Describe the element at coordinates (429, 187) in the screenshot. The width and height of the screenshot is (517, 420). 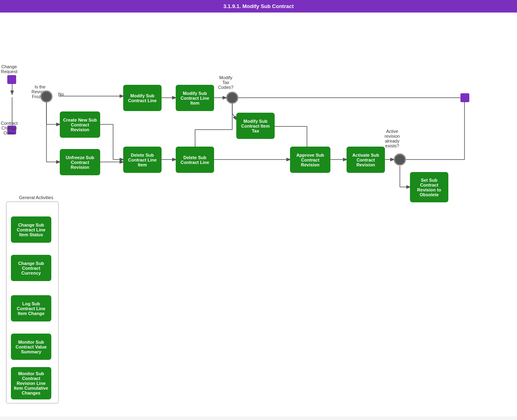
I see `set-sub-contract-revision-obsolete: Set Sub Contract Revision to Obsolete` at that location.